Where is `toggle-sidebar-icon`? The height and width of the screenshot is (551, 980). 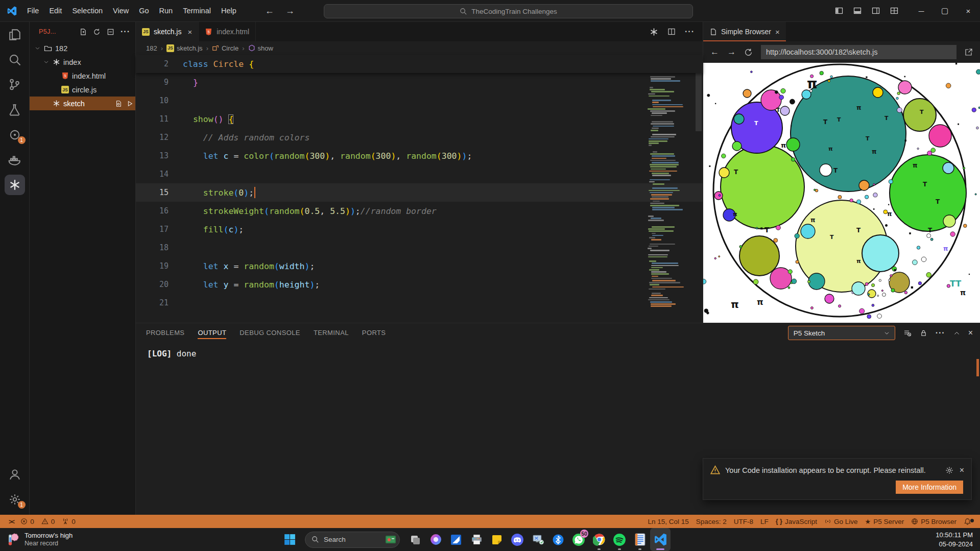
toggle-sidebar-icon is located at coordinates (839, 11).